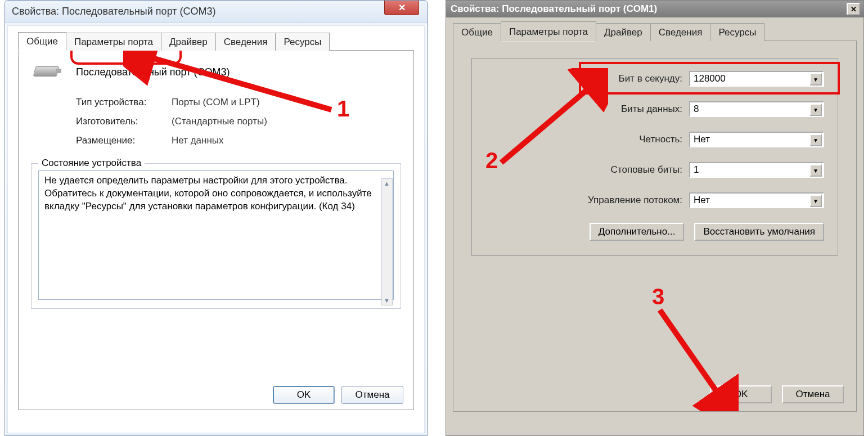 The width and height of the screenshot is (868, 436). Describe the element at coordinates (216, 12) in the screenshot. I see `titlebar: Свойства: Последовательный порт (COM3)` at that location.